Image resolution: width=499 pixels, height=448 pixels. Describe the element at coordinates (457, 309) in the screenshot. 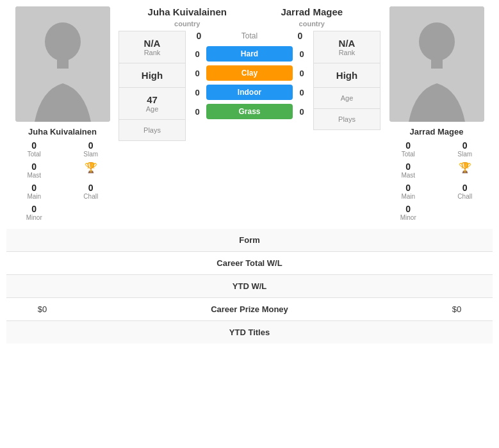

I see `right-prize-value: $0` at that location.